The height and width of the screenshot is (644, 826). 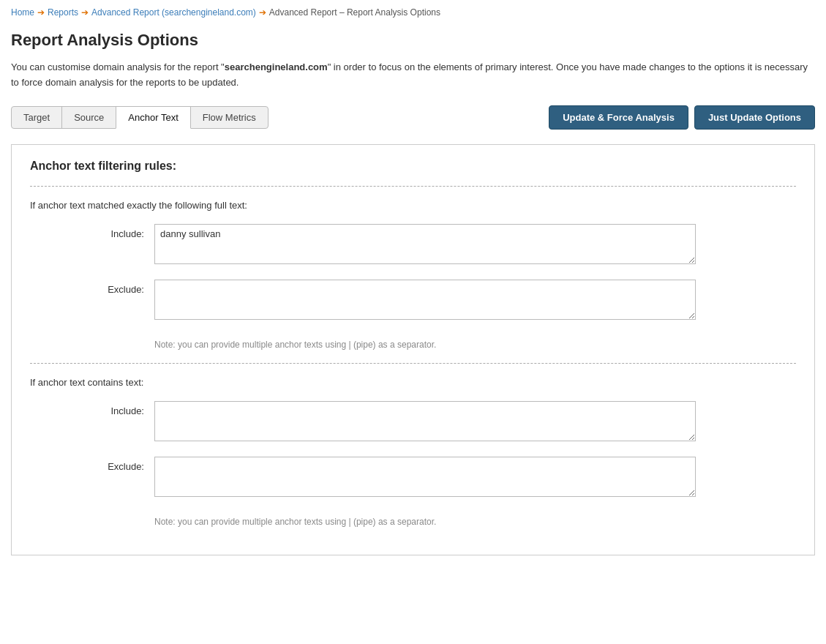 What do you see at coordinates (413, 520) in the screenshot?
I see `contains-note-row: Note: you can provide multiple anchor te…` at bounding box center [413, 520].